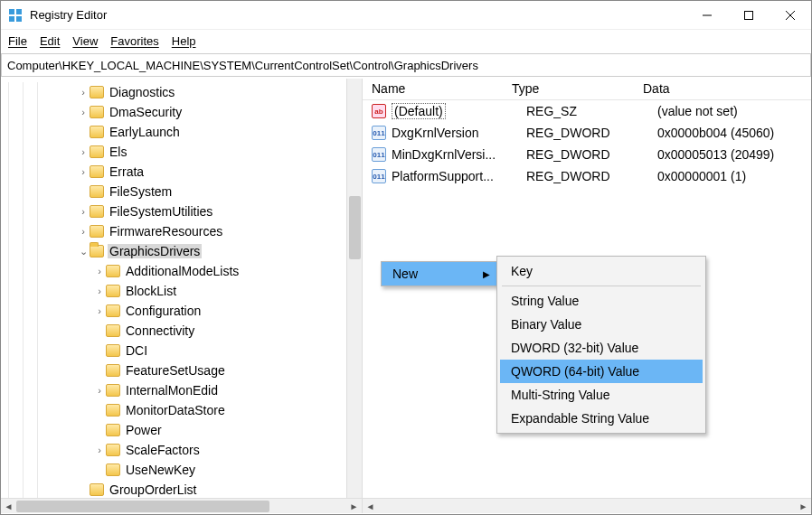  I want to click on values-horizontal-scrollbar: ◄ ►, so click(587, 506).